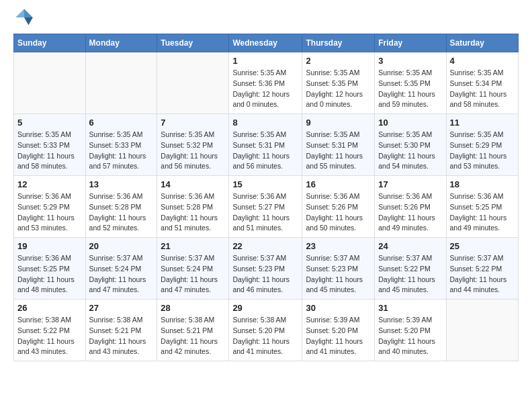 The image size is (532, 411). What do you see at coordinates (410, 83) in the screenshot?
I see `day-cell: 3Sunrise: 5:35 AMSunset: 5:35 PMDaylight…` at bounding box center [410, 83].